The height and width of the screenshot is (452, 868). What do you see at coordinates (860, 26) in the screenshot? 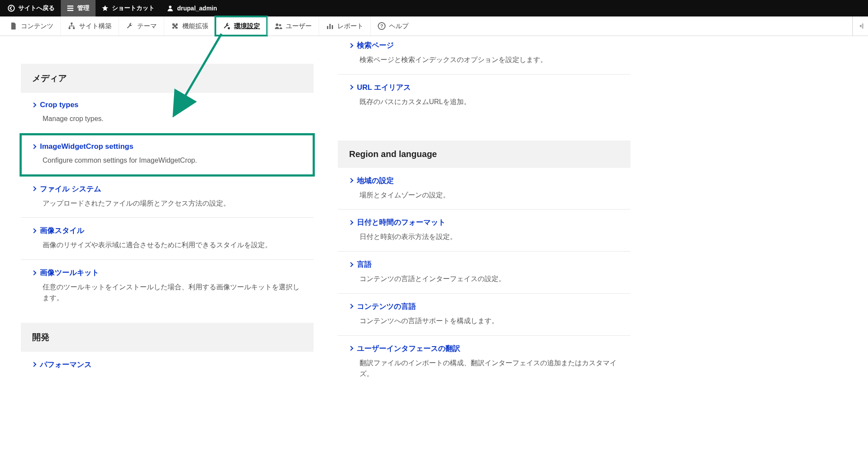
I see `toolbar-orientation-toggle` at bounding box center [860, 26].